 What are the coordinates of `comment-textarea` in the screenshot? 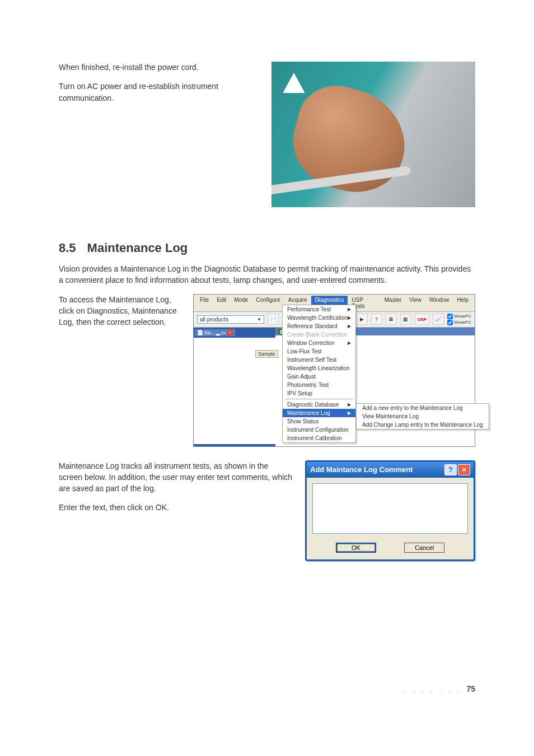 It's located at (390, 508).